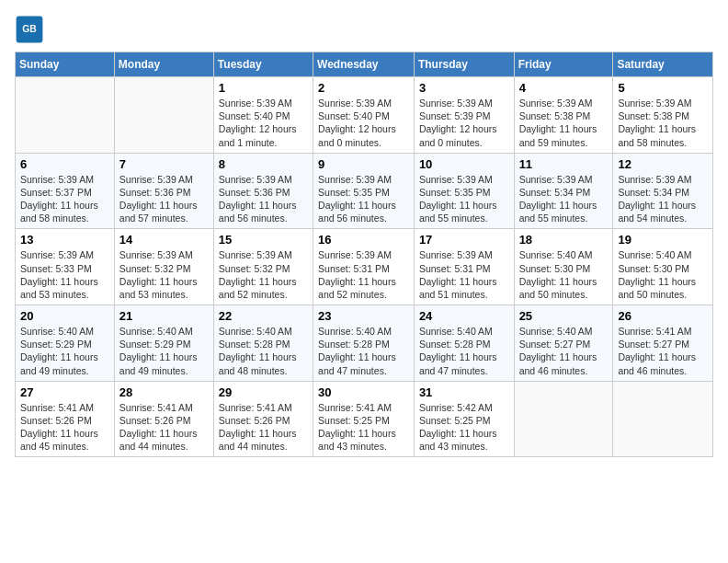  What do you see at coordinates (164, 344) in the screenshot?
I see `calendar-cell: 21Sunrise: 5:40 AM Sunset: 5:29 PM Dayli…` at bounding box center [164, 344].